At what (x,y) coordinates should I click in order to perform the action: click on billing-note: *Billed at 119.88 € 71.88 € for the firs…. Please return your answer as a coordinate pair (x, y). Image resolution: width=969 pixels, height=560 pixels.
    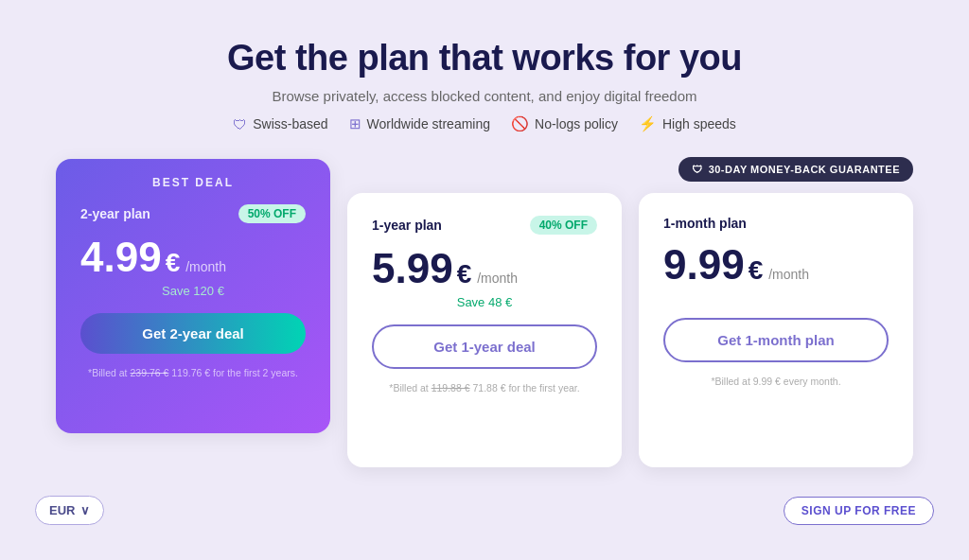
    Looking at the image, I should click on (484, 388).